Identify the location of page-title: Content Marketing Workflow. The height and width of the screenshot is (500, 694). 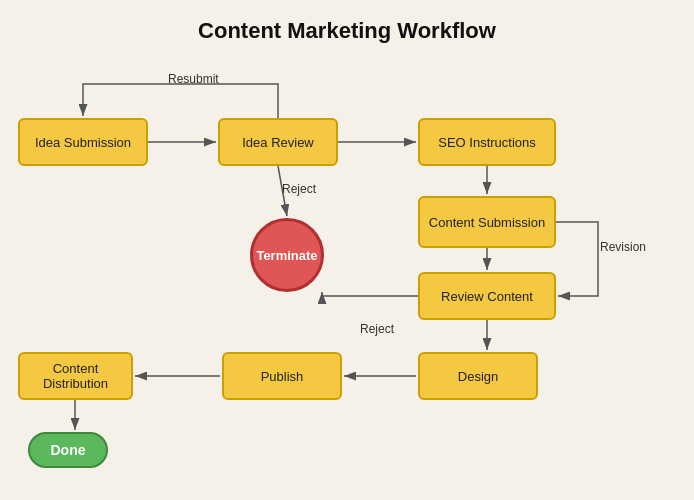
(347, 22).